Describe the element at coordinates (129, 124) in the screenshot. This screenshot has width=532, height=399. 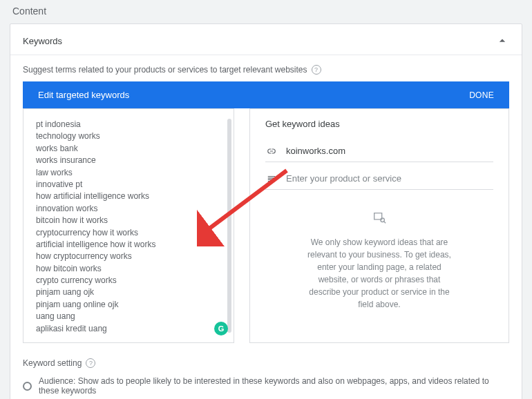
I see `list-item: pt indonesia` at that location.